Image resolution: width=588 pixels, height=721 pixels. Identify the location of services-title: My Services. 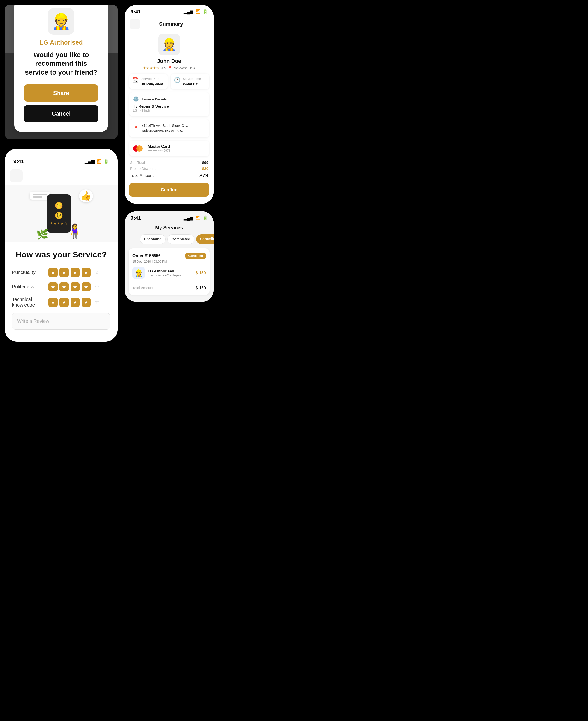
(169, 229).